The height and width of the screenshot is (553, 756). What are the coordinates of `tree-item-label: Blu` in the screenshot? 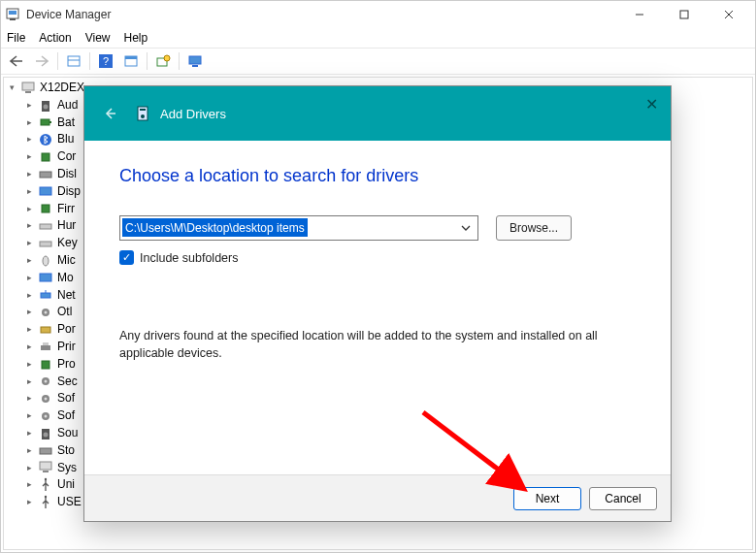 It's located at (66, 140).